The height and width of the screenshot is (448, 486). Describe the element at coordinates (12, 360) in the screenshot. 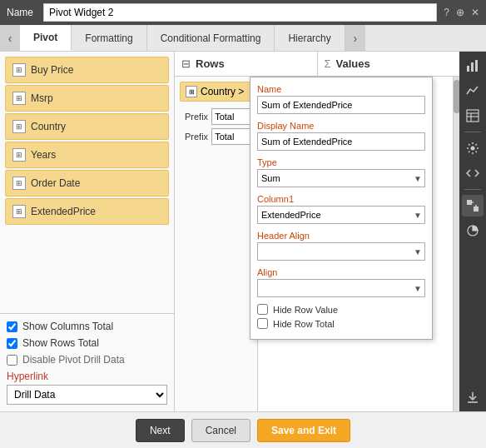

I see `disable-pivot-drill-checkbox` at that location.